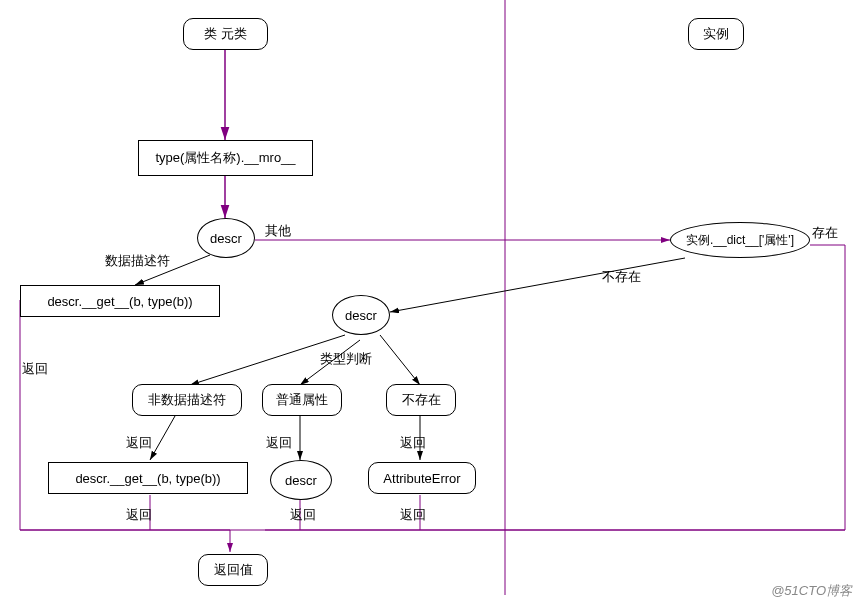 This screenshot has width=858, height=604. I want to click on label-other: 其他, so click(278, 231).